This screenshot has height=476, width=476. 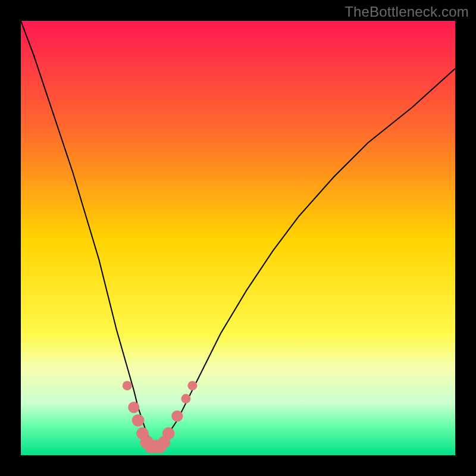 I want to click on watermark-text: TheBottleneck.com, so click(x=407, y=12).